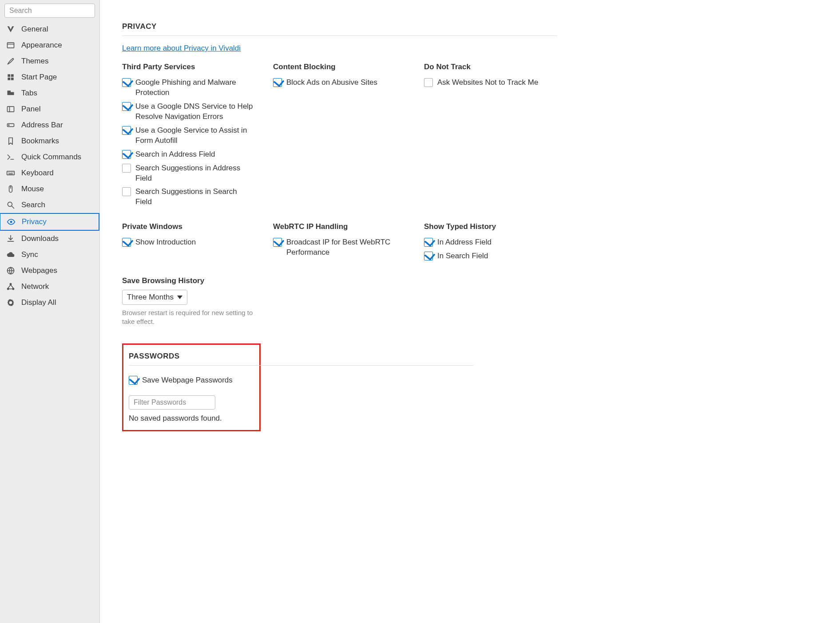 This screenshot has width=840, height=623. Describe the element at coordinates (11, 287) in the screenshot. I see `network-icon` at that location.